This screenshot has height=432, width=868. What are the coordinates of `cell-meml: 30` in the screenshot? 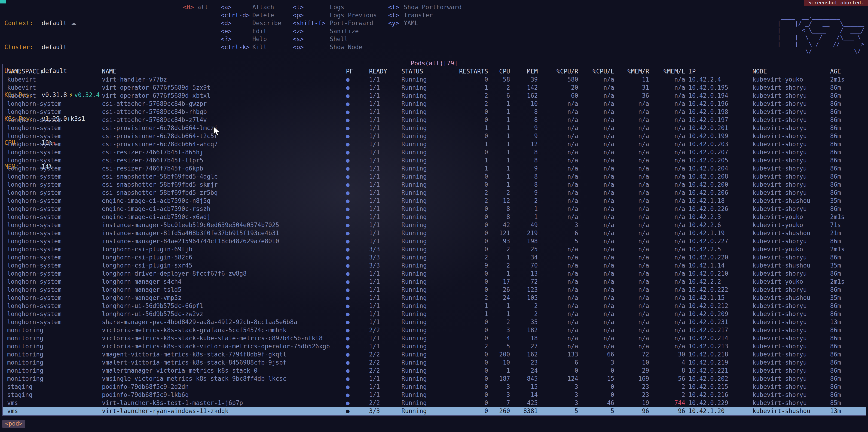 It's located at (667, 355).